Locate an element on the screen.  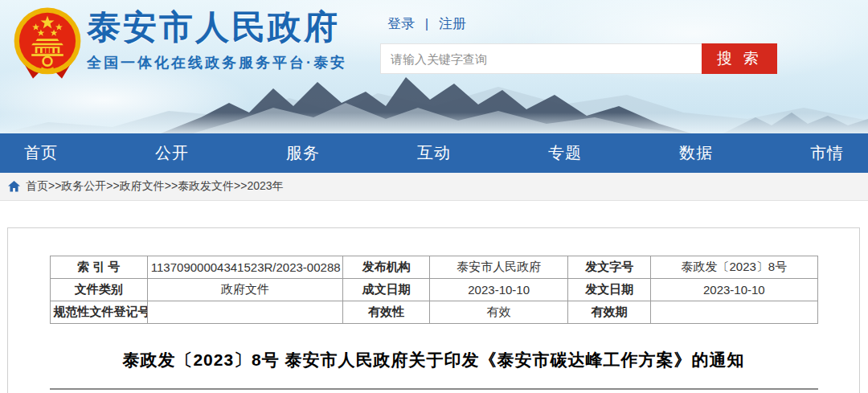
nav-item-disclosure: 公开 is located at coordinates (172, 153).